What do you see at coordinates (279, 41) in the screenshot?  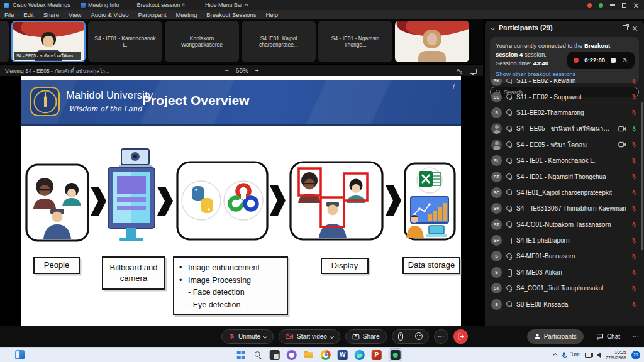 I see `participant-tile-name: S4 IE01_Kajpol charoenpratee...` at bounding box center [279, 41].